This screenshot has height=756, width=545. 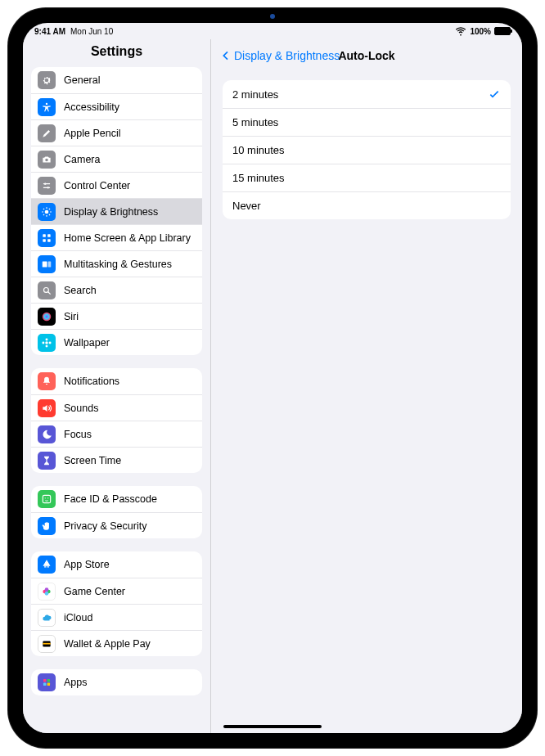 I want to click on sun-icon, so click(x=47, y=212).